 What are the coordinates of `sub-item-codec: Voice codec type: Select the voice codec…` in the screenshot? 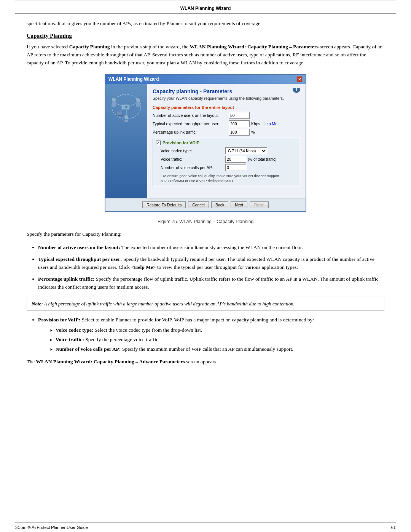 It's located at (217, 331).